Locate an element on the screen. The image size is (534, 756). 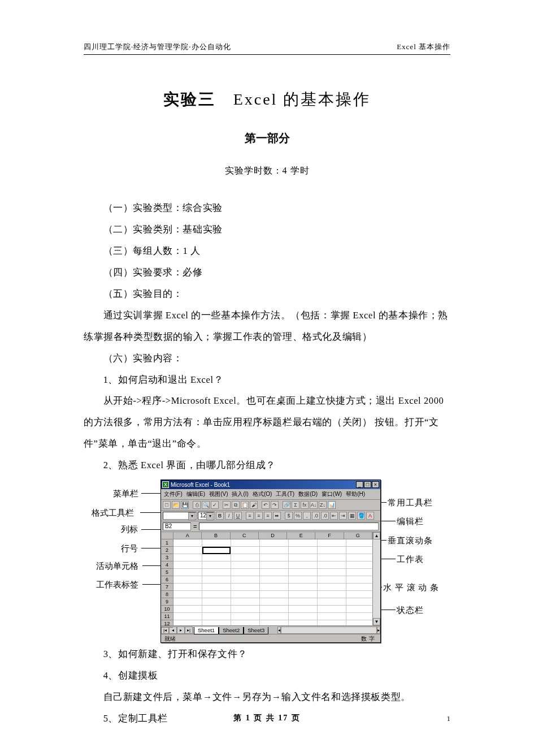
preview-icon: 🔍 is located at coordinates (206, 505).